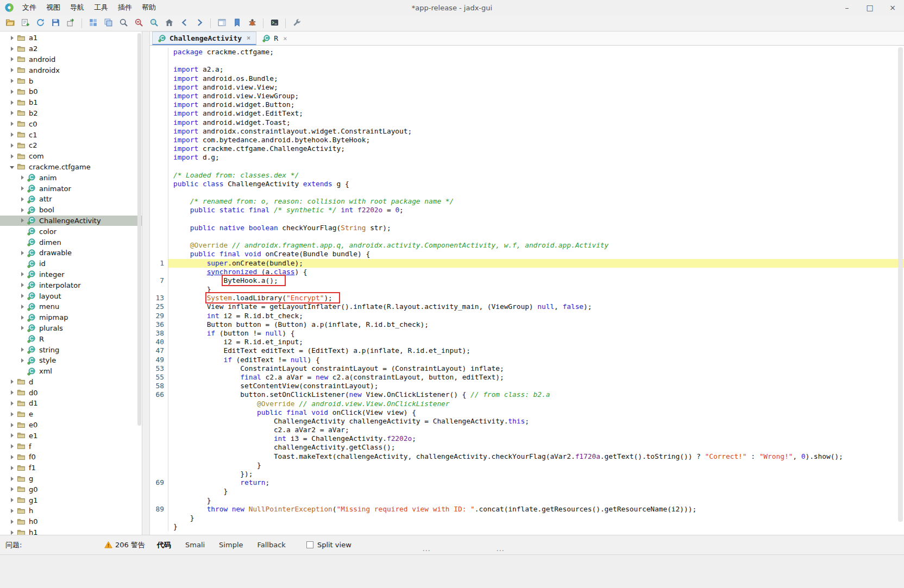 The width and height of the screenshot is (904, 588). I want to click on warnings-chip: 206 警告, so click(125, 545).